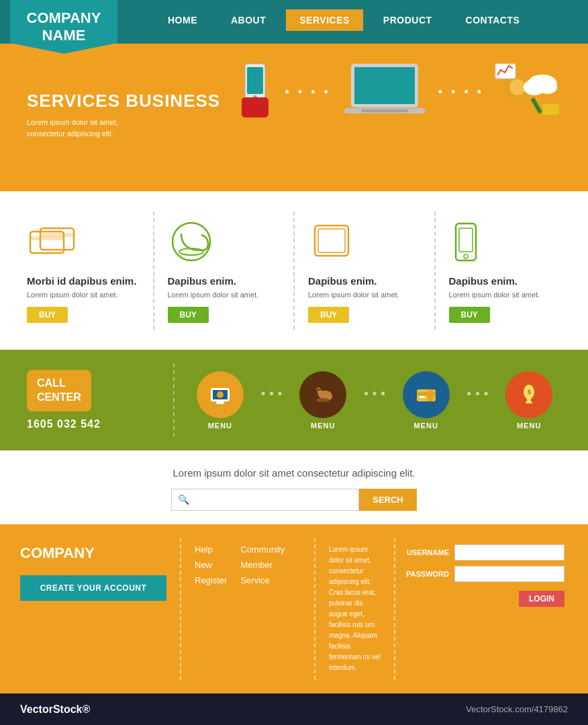 This screenshot has width=588, height=725. What do you see at coordinates (93, 424) in the screenshot?
I see `call-center-phone: 1605 032 542` at bounding box center [93, 424].